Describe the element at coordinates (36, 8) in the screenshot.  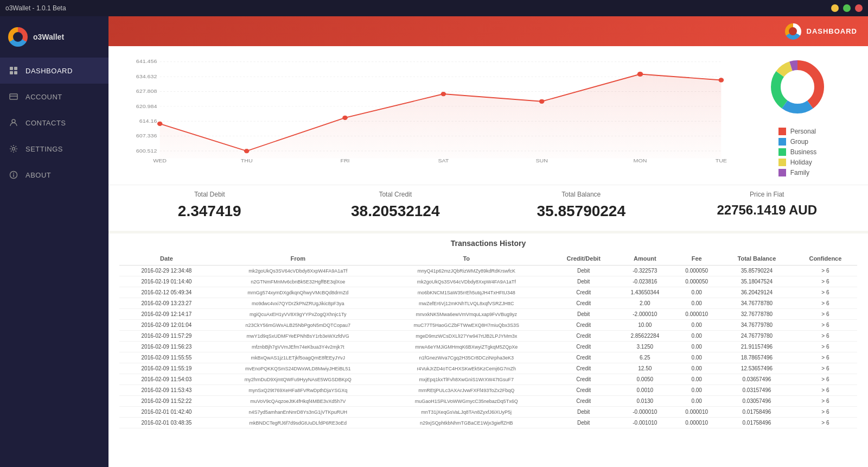
I see `window-title: o3Wallet - 1.0.1 Beta` at that location.